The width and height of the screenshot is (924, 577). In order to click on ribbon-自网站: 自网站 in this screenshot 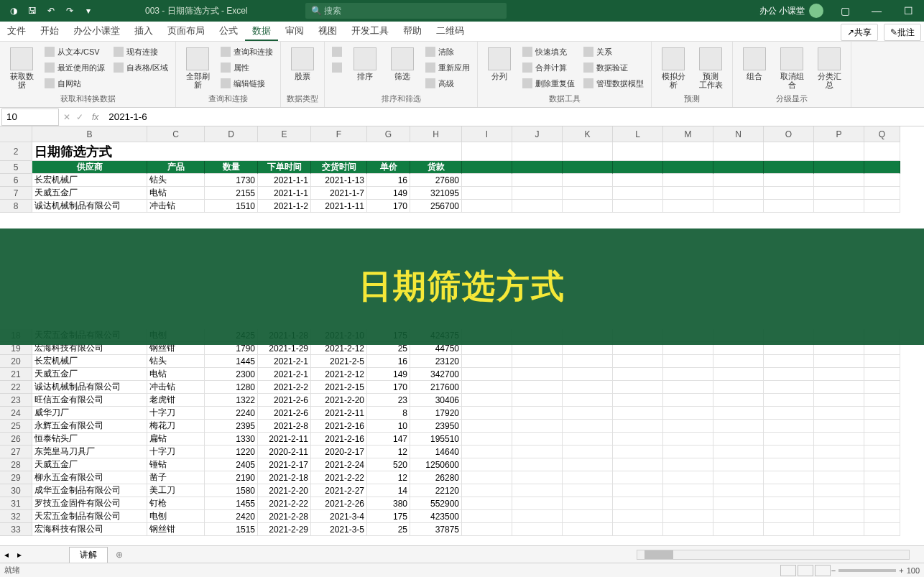, I will do `click(75, 83)`.